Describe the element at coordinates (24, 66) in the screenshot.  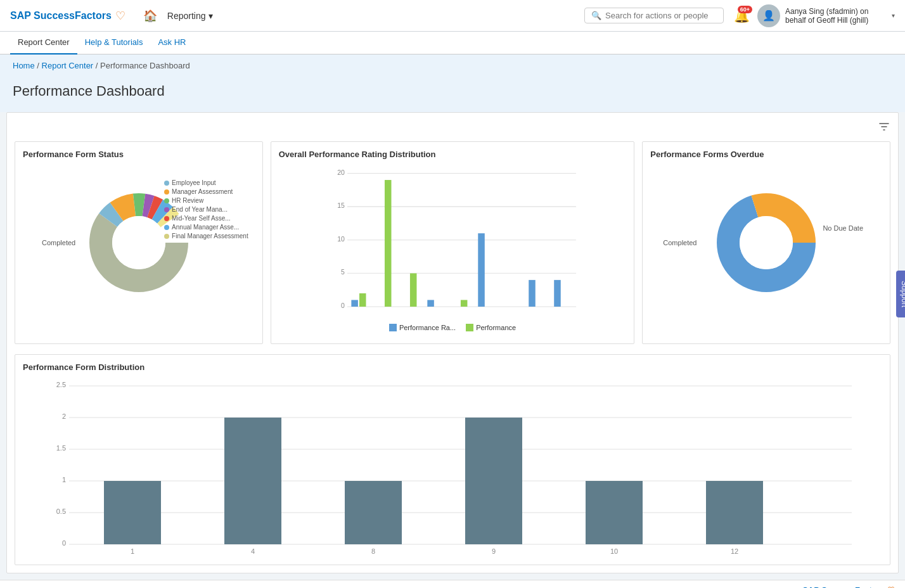
I see `breadcrumb-home: Home` at that location.